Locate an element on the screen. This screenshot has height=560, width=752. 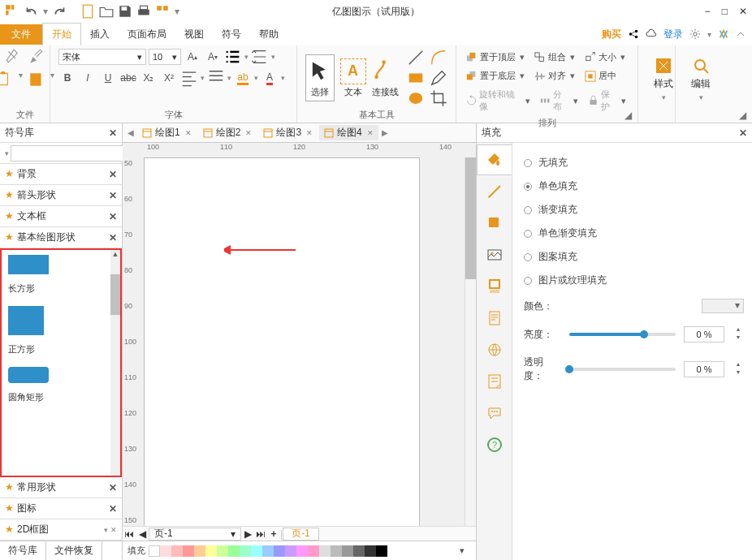
highlight-dropdown: ▾ is located at coordinates (257, 78).